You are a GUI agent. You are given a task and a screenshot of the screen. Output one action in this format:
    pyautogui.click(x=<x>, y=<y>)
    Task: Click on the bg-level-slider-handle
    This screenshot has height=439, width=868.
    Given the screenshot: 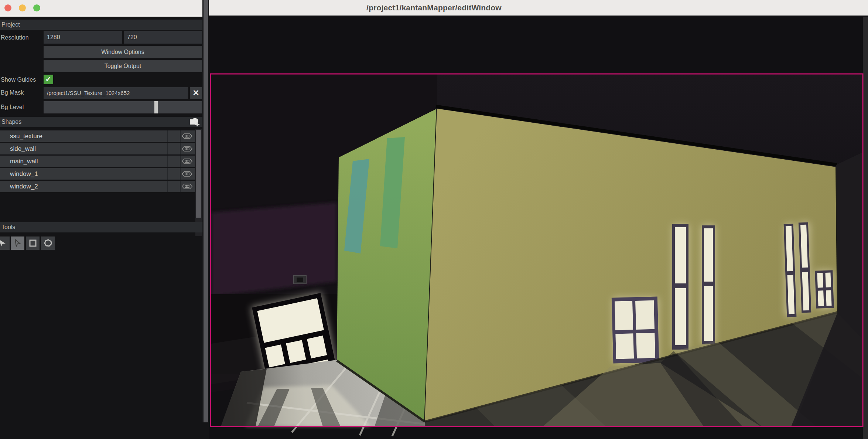 What is the action you would take?
    pyautogui.click(x=156, y=107)
    